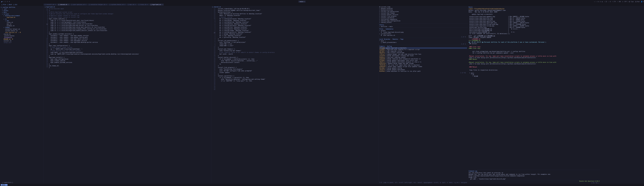 The image size is (644, 186). I want to click on tree-root: ~/.config/.dotfiles, so click(22, 7).